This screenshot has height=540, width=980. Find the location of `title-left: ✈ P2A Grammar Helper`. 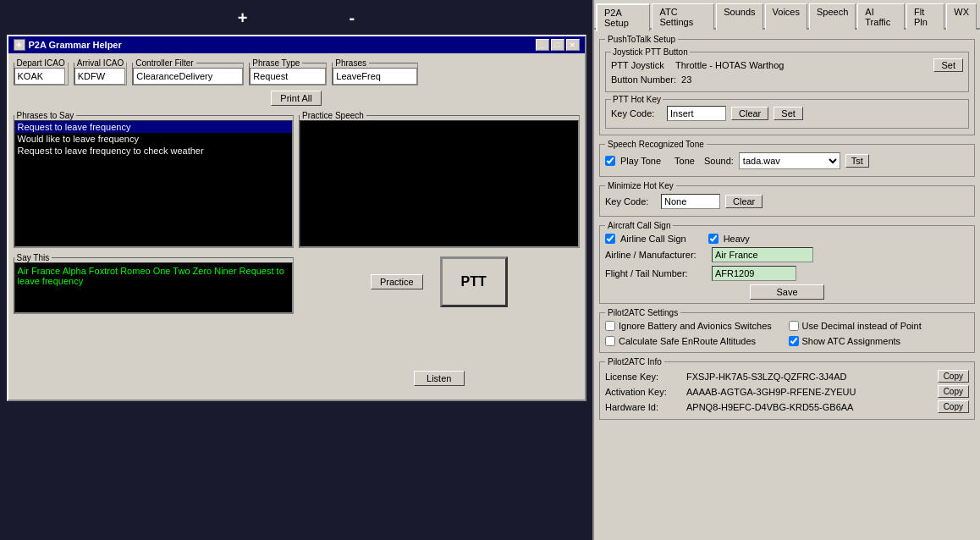

title-left: ✈ P2A Grammar Helper is located at coordinates (68, 45).